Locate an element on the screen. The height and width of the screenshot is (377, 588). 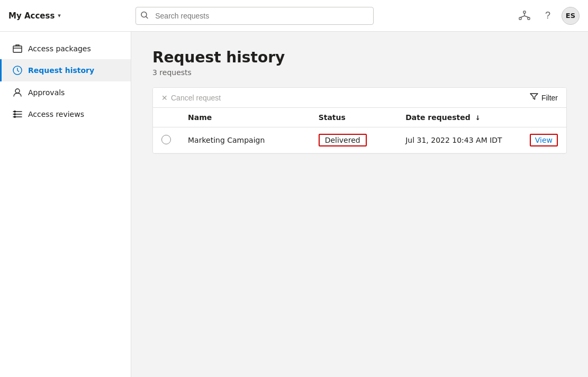
filter-button: Filter is located at coordinates (544, 97).